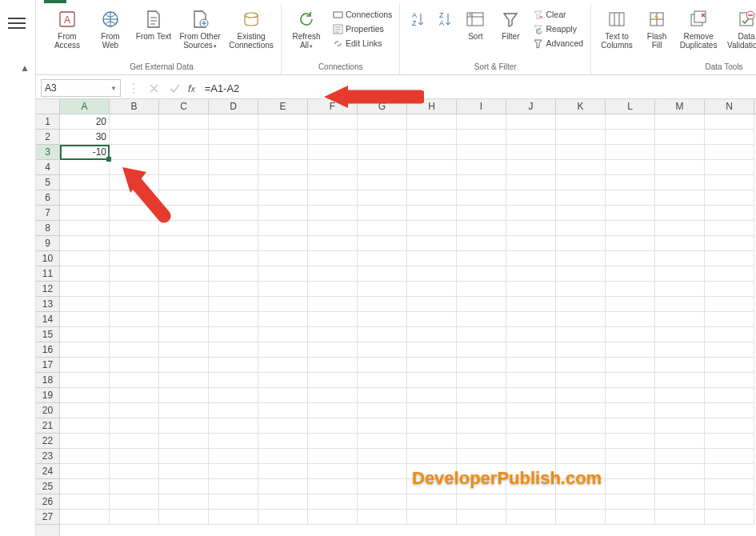 This screenshot has height=536, width=756. Describe the element at coordinates (444, 19) in the screenshot. I see `sort-za-button: ZA` at that location.